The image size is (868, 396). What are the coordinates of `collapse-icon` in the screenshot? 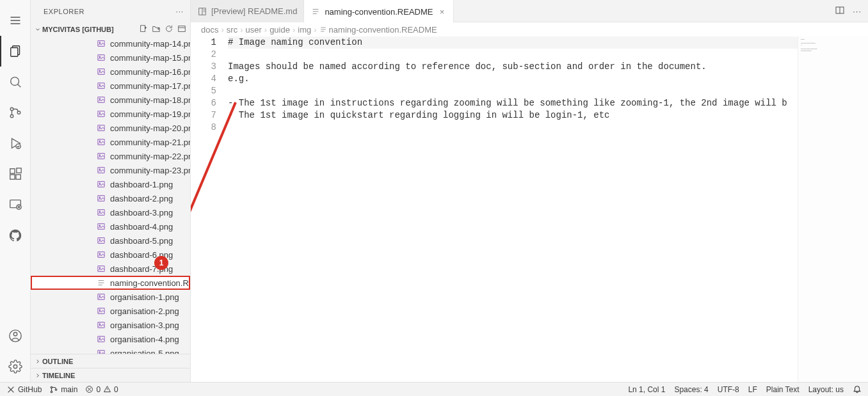 It's located at (182, 29).